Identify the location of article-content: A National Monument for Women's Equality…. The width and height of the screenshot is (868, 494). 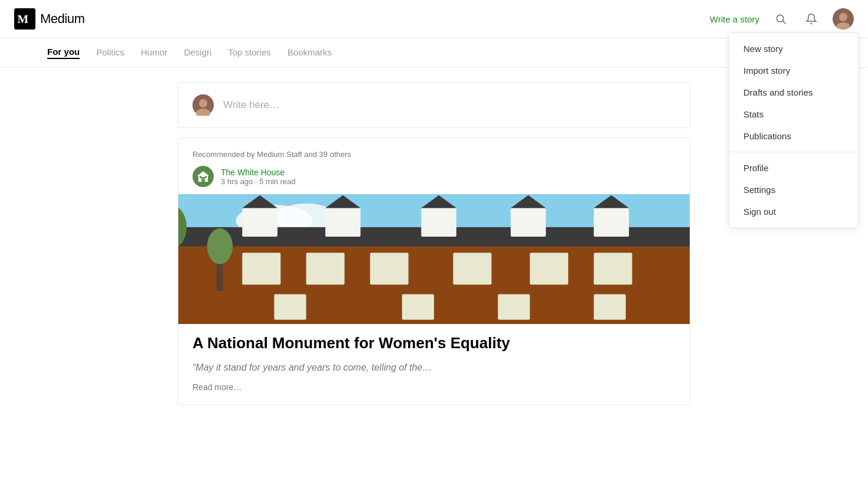
(434, 364).